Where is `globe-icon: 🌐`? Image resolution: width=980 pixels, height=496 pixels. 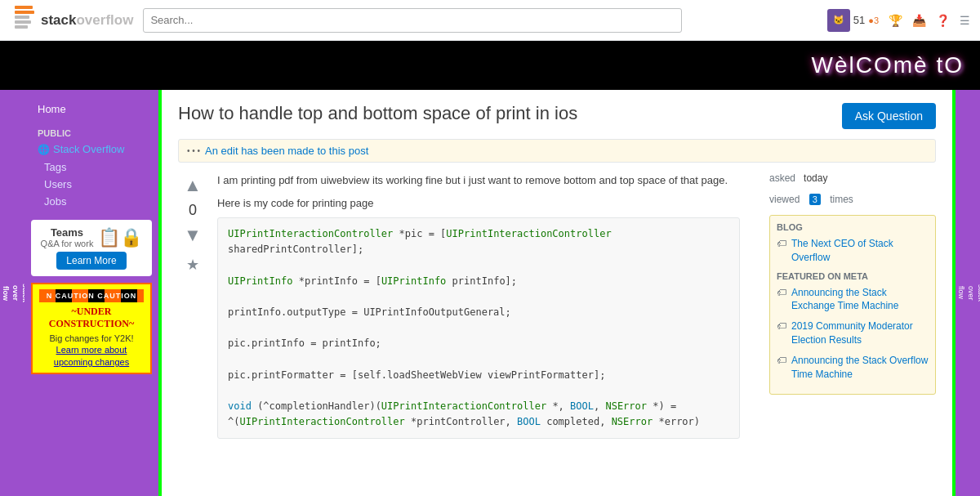
globe-icon: 🌐 is located at coordinates (44, 150).